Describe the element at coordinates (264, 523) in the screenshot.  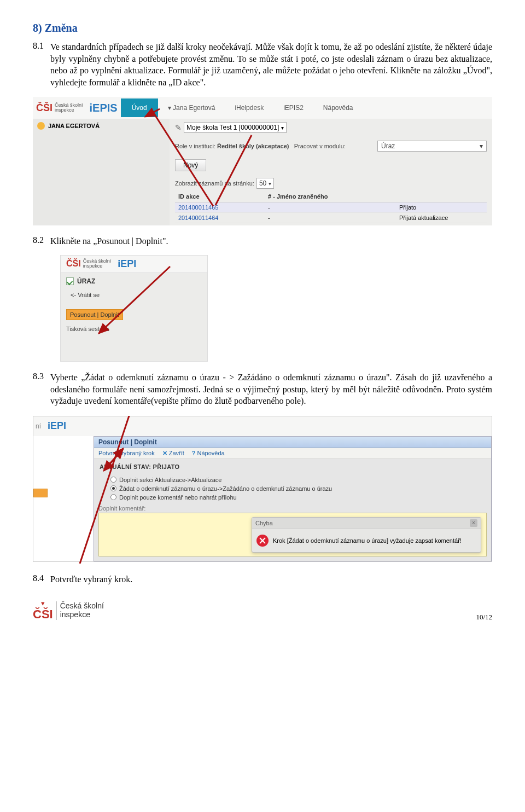
I see `error-title: Chyba` at that location.